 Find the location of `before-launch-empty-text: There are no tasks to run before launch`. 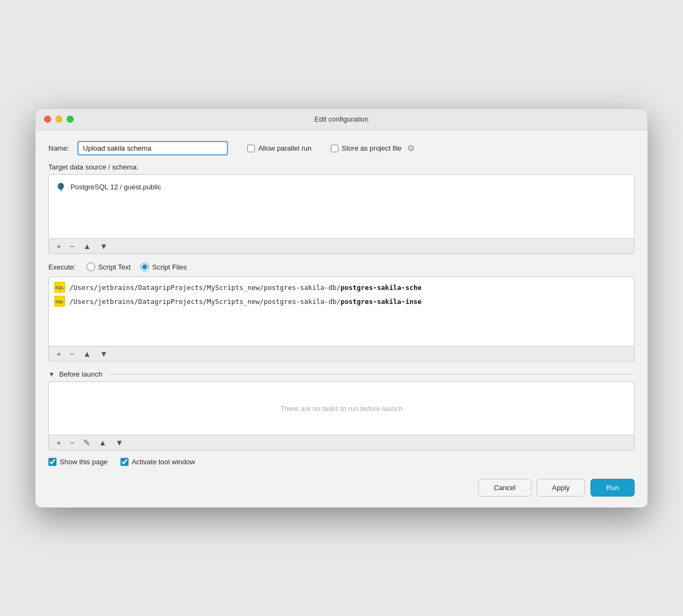

before-launch-empty-text: There are no tasks to run before launch is located at coordinates (342, 409).